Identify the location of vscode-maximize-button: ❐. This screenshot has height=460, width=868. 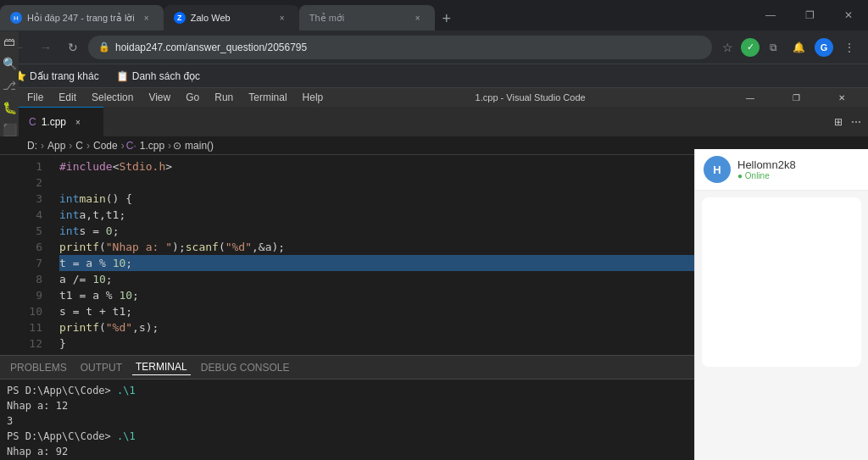
(796, 97).